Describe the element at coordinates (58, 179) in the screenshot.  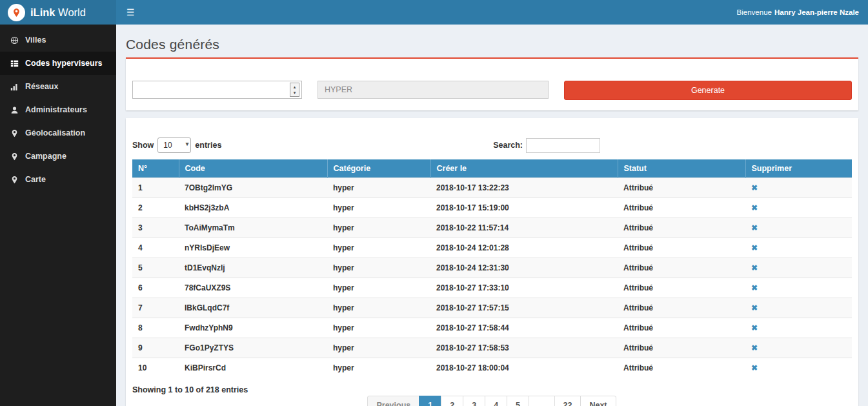
I see `sidebar-item-carte: Carte` at that location.